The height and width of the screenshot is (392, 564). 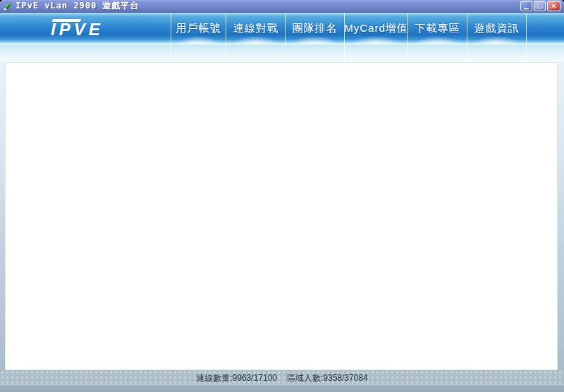 I want to click on nav-item-online-battle: 連線對戰, so click(x=255, y=28).